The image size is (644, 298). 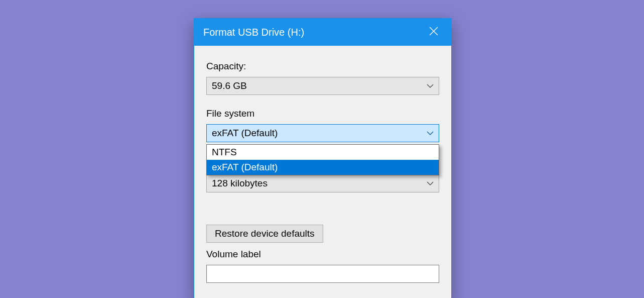 What do you see at coordinates (323, 167) in the screenshot?
I see `filesystem-option-exfat: exFAT (Default)` at bounding box center [323, 167].